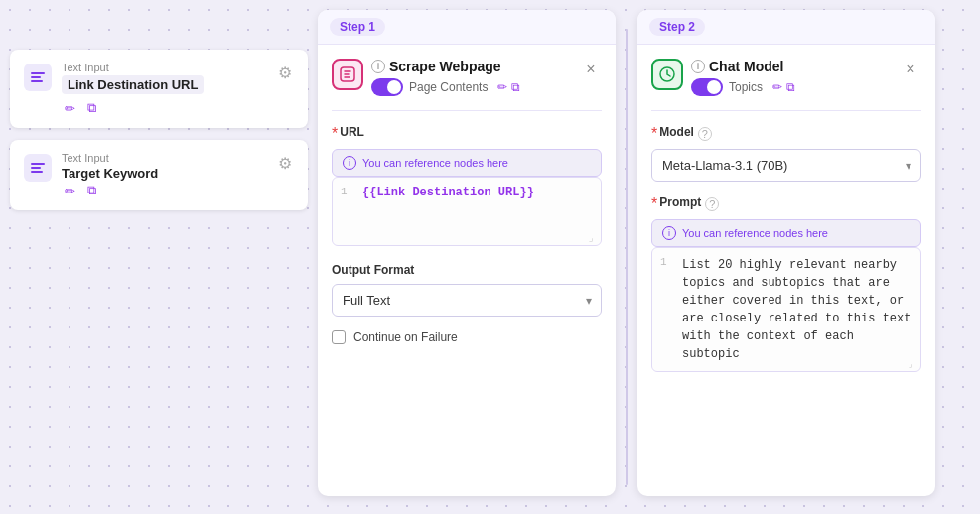 This screenshot has width=980, height=514. I want to click on input-card-2: Text Input Target Keyword ✏ ⧉ ⚙, so click(159, 175).